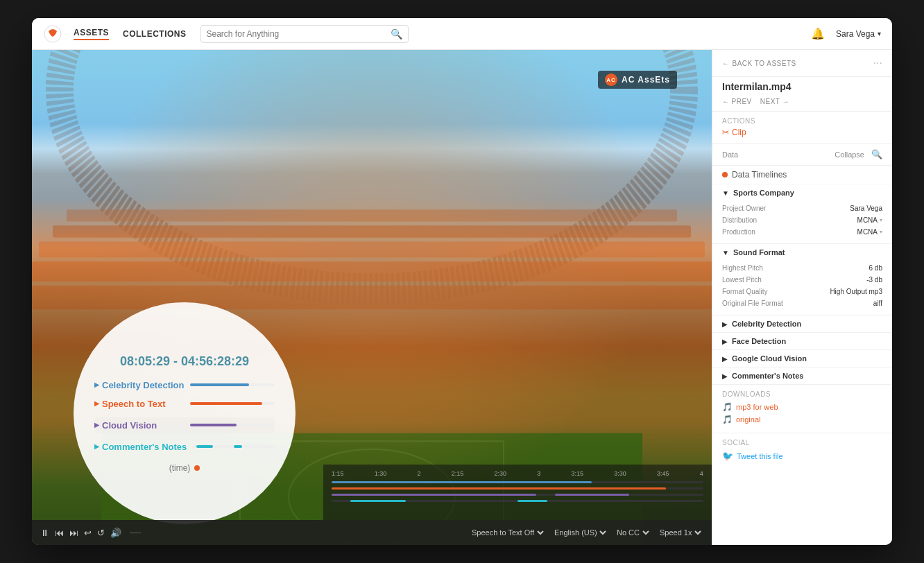 The height and width of the screenshot is (563, 924). What do you see at coordinates (508, 532) in the screenshot?
I see `speech-to-text-select: Speech to Text Off` at bounding box center [508, 532].